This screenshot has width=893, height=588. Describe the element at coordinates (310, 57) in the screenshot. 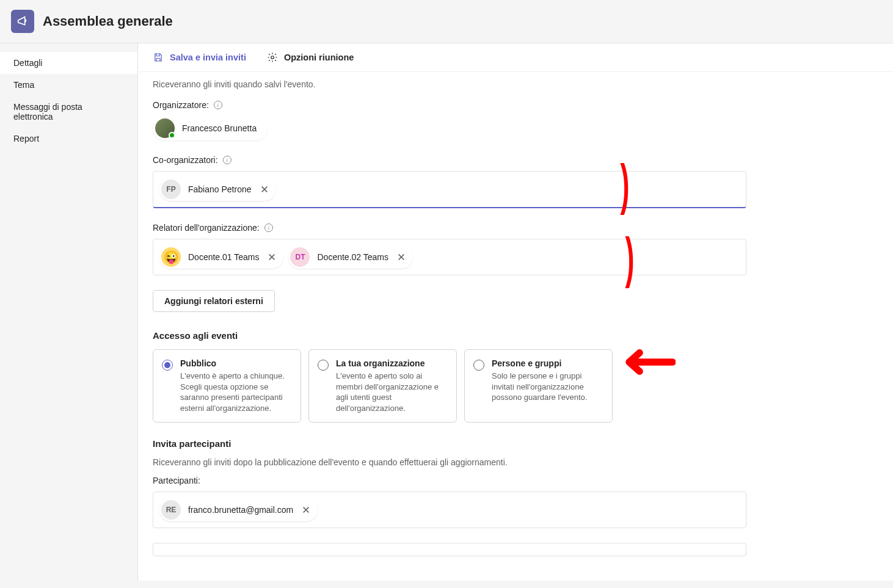

I see `meeting-options-button: Opzioni riunione` at that location.